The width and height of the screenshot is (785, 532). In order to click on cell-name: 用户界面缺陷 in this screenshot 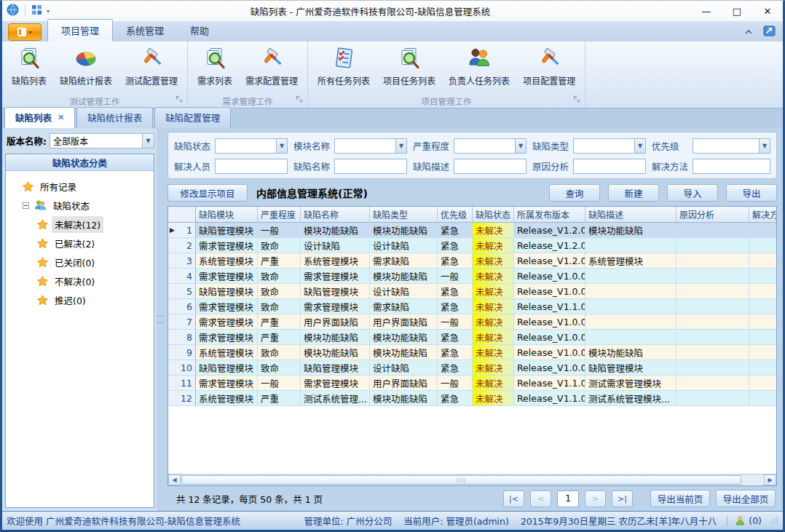, I will do `click(335, 322)`.